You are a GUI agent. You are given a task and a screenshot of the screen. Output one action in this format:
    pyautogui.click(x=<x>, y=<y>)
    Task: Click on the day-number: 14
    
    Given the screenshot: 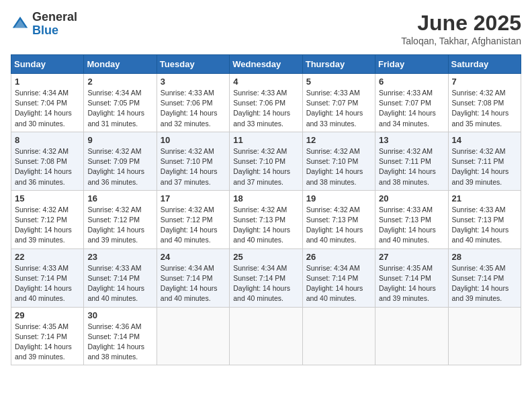 What is the action you would take?
    pyautogui.click(x=485, y=140)
    